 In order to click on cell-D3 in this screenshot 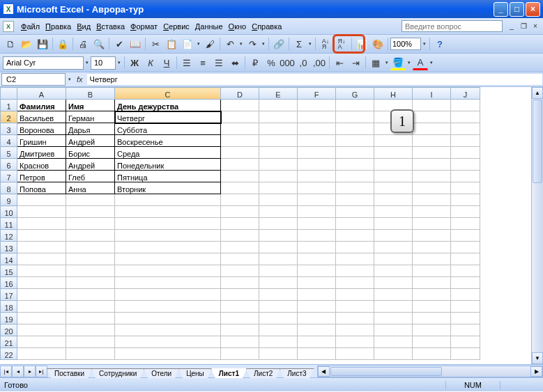, I will do `click(240, 130)`.